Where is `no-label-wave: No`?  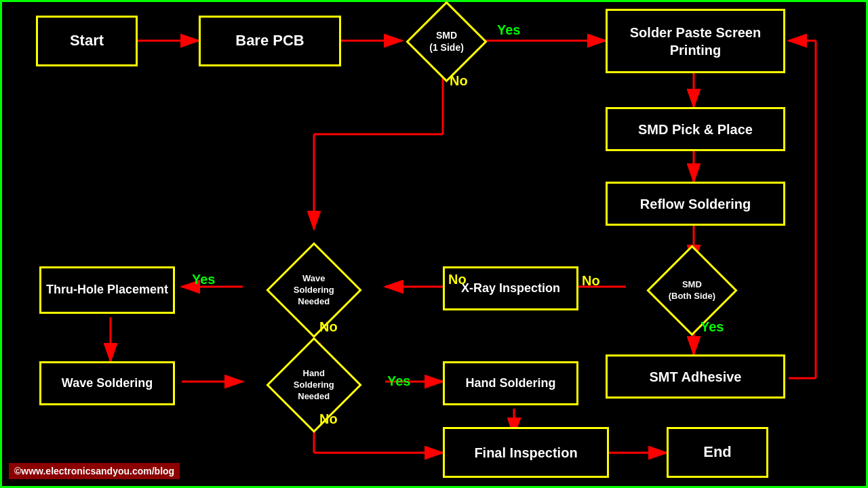
no-label-wave: No is located at coordinates (328, 327).